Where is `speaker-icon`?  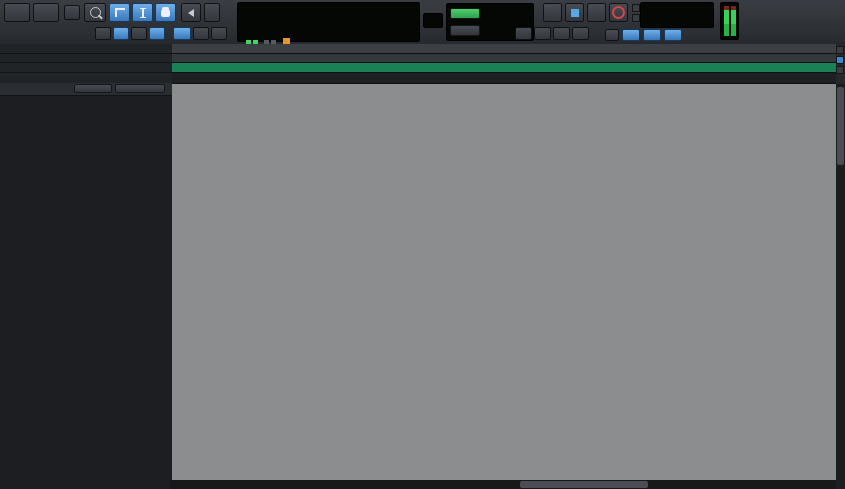
speaker-icon is located at coordinates (189, 13).